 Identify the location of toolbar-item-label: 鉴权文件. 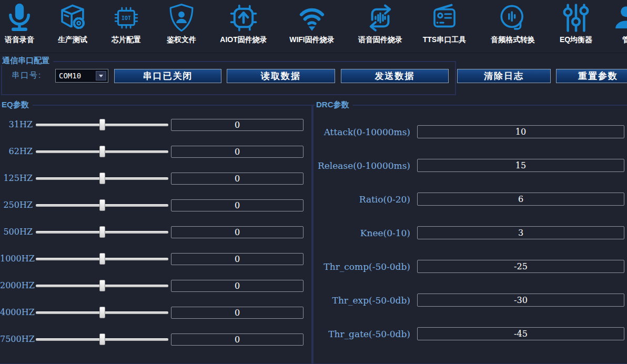
(181, 40).